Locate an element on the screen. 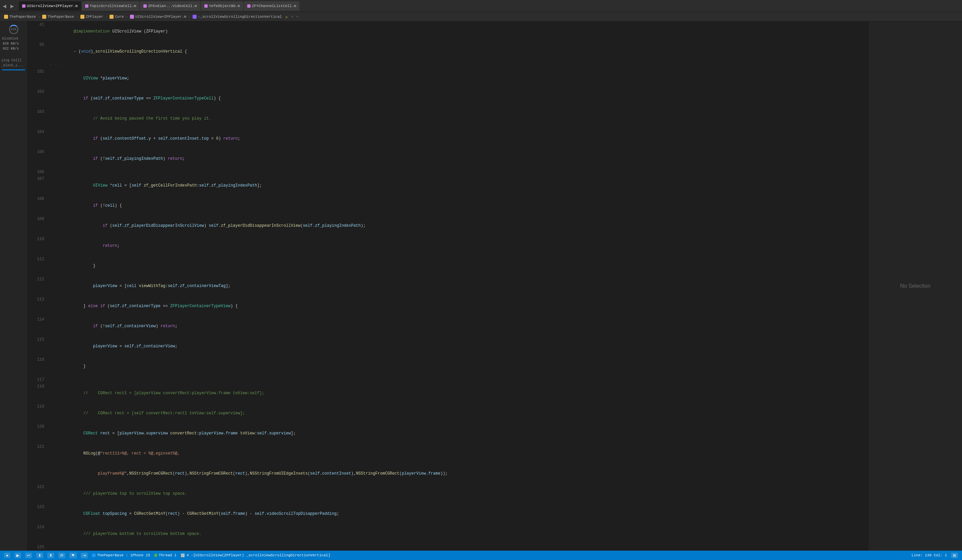  line-113-row: 113 } else if (self.zf_containerType == … is located at coordinates (450, 306).